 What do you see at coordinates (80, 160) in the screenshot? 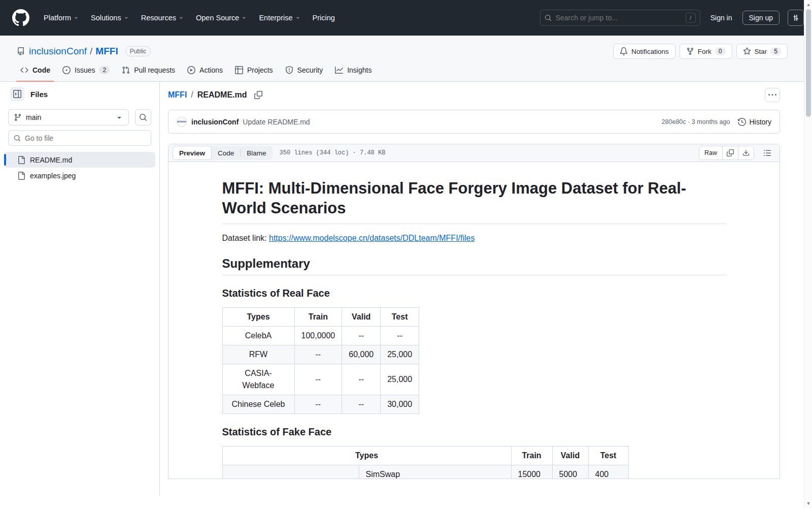
I see `file-tree-item-readme: README.md` at bounding box center [80, 160].